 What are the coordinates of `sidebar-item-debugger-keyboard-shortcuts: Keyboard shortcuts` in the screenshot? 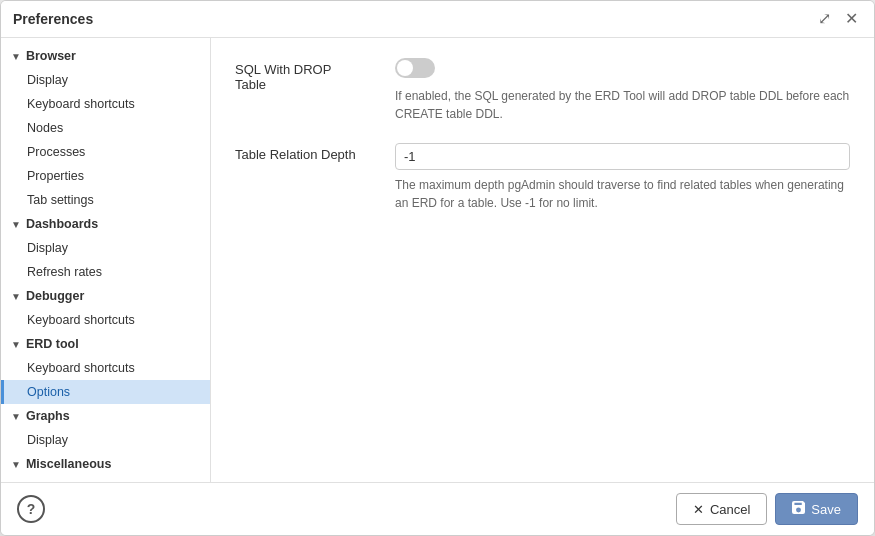 It's located at (106, 320).